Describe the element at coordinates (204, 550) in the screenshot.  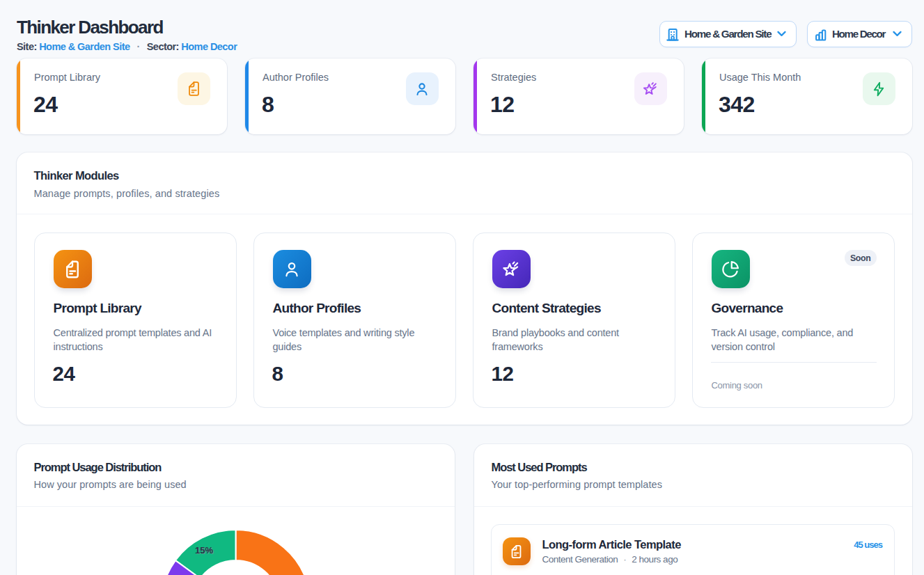
I see `svg-text: 15%` at that location.